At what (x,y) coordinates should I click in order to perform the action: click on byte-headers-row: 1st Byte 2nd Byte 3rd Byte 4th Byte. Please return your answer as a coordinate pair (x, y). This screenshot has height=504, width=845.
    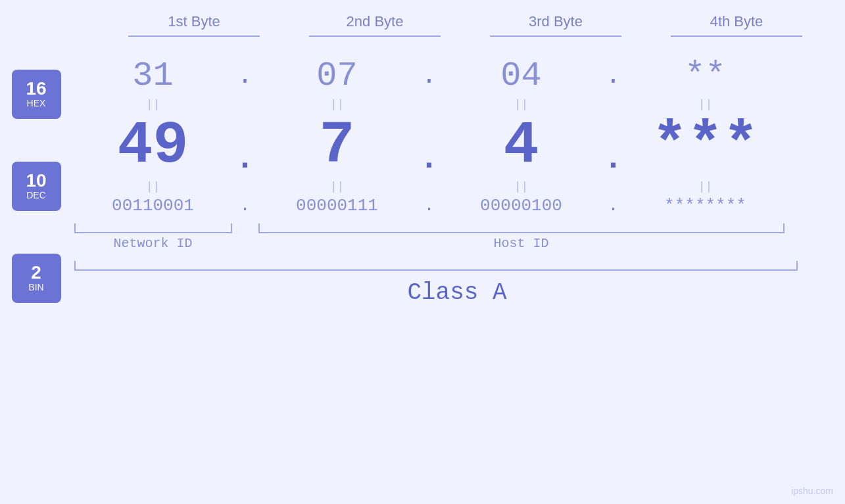
    Looking at the image, I should click on (466, 22).